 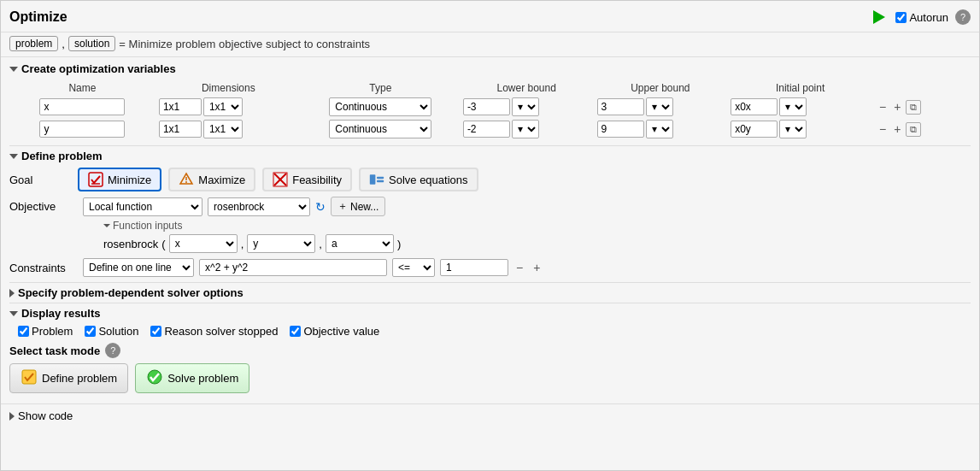 I want to click on var-lower-select-x: ▾, so click(x=525, y=107).